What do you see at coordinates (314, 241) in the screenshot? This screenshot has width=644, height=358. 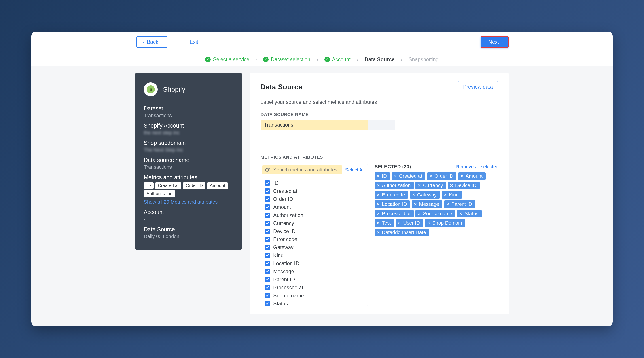 I see `attribute-list: IDCreated atOrder IDAmountAuthorizationC…` at bounding box center [314, 241].